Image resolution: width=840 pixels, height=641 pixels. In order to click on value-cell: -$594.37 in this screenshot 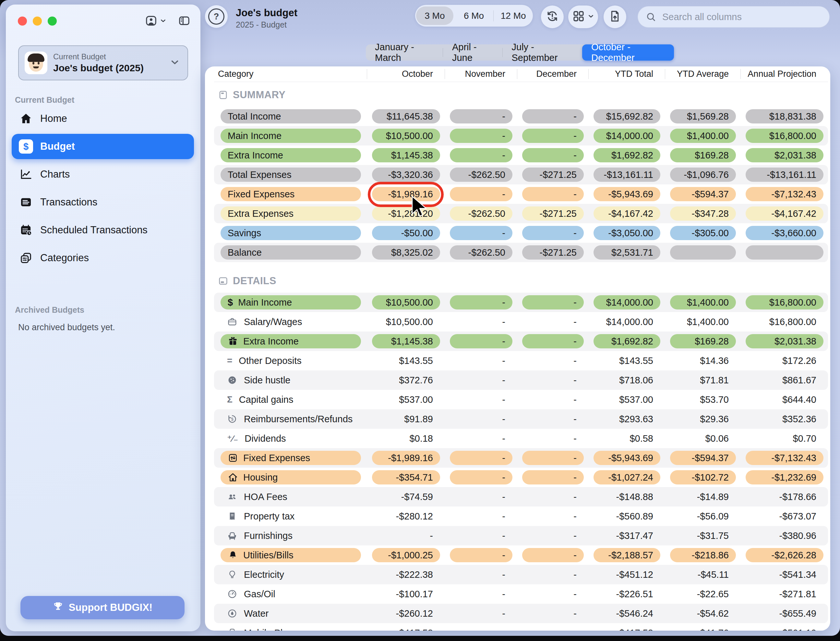, I will do `click(703, 458)`.